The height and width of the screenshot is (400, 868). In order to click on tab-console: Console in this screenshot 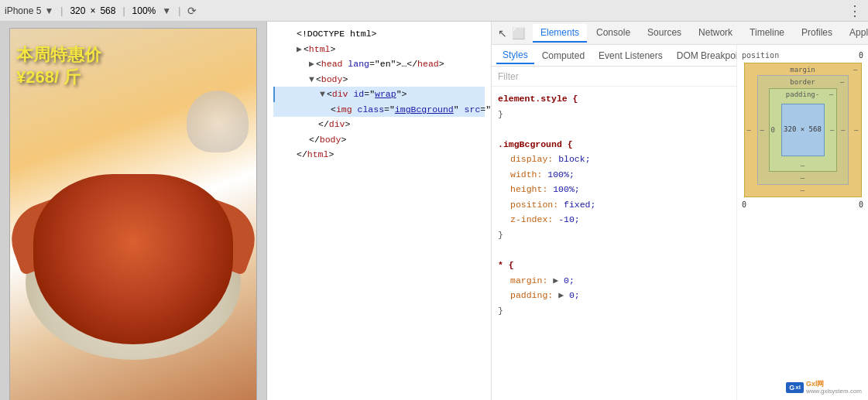, I will do `click(613, 33)`.